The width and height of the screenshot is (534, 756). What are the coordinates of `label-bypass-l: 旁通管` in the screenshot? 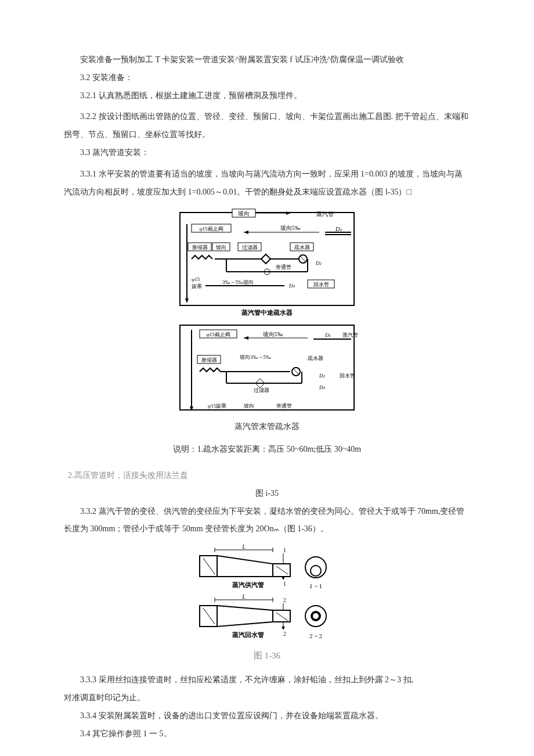 It's located at (284, 406).